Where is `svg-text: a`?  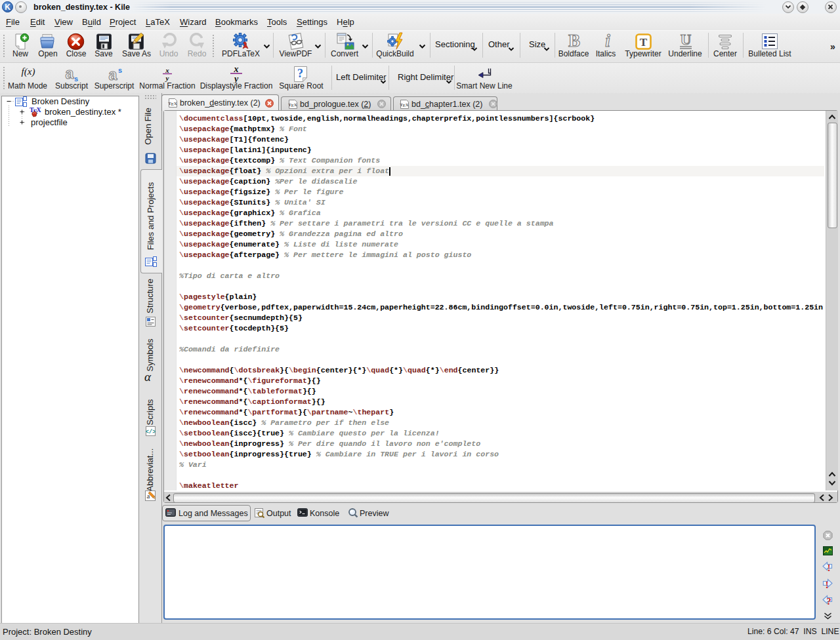
svg-text: a is located at coordinates (70, 73).